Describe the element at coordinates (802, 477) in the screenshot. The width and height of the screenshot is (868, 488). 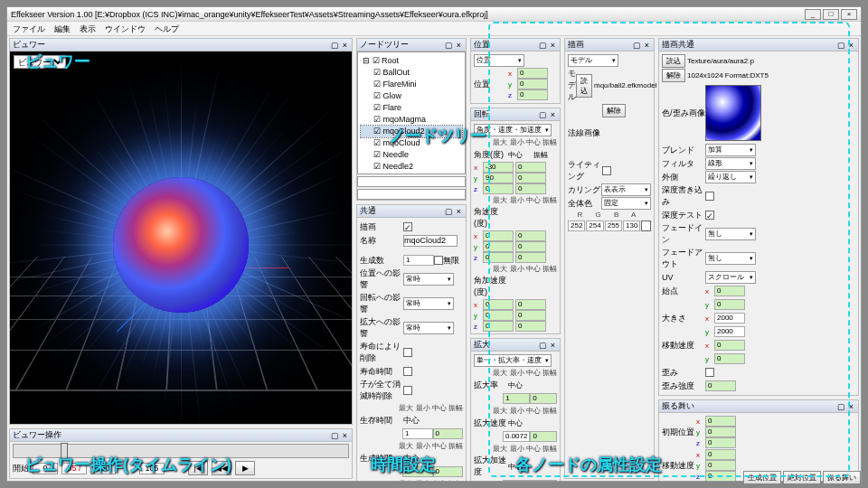
I see `abs-pos-btn: 絶対位置` at that location.